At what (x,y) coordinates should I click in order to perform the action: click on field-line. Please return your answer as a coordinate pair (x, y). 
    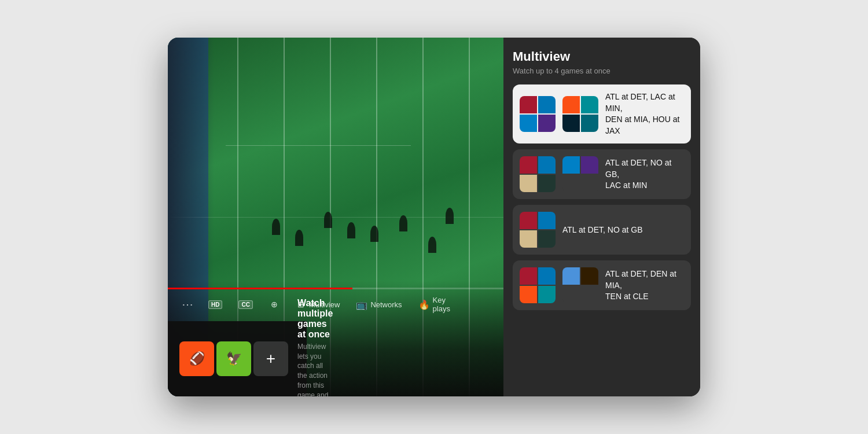
    Looking at the image, I should click on (318, 146).